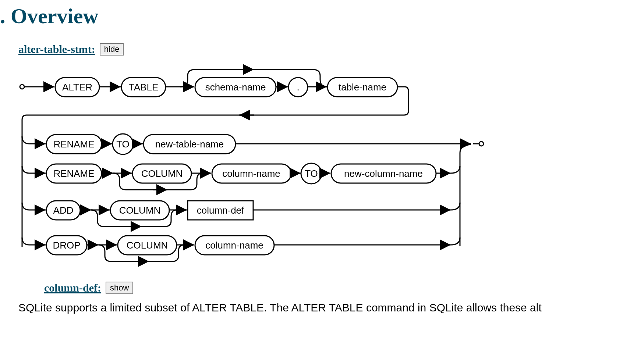 The image size is (641, 364). Describe the element at coordinates (320, 308) in the screenshot. I see `body-paragraph: SQLite supports a limited subset of ALTE…` at that location.